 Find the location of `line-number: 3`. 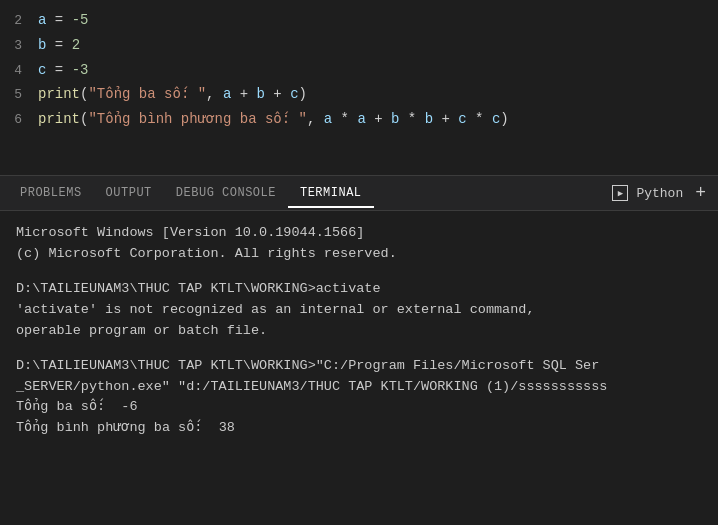

line-number: 3 is located at coordinates (19, 46).